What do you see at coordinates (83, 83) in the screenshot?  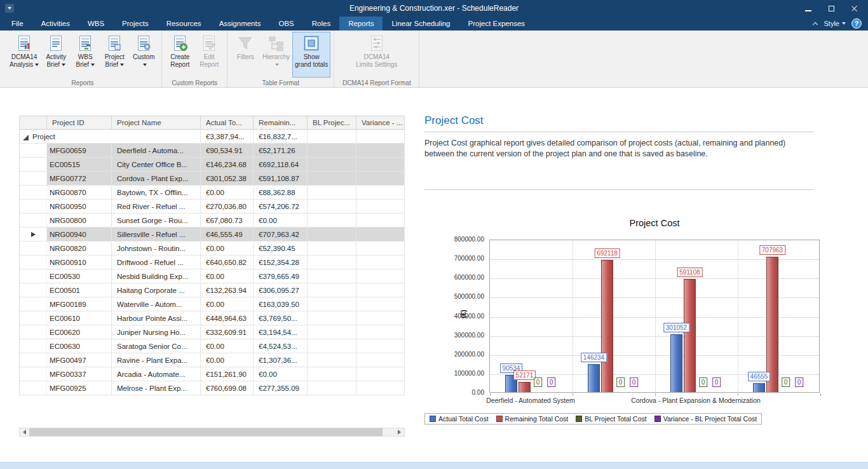 I see `ribbon-group-label: Reports` at bounding box center [83, 83].